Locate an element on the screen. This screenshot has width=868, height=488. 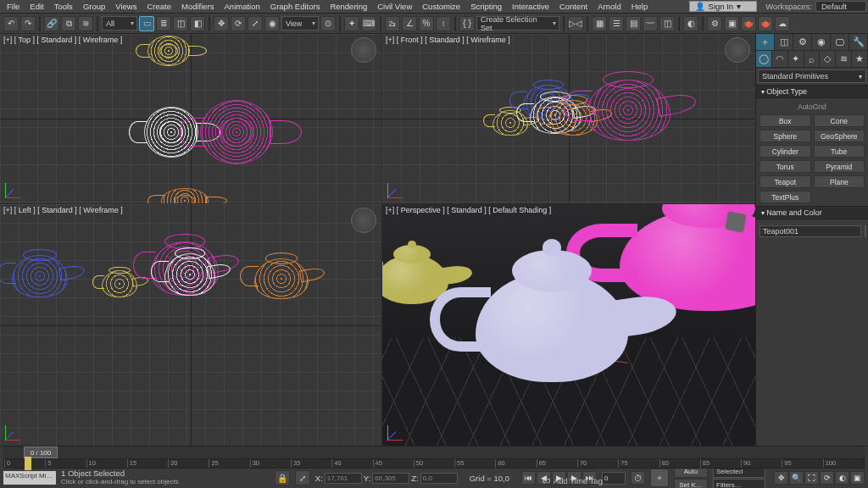
selection-lock-button: 🔒 is located at coordinates (282, 478).